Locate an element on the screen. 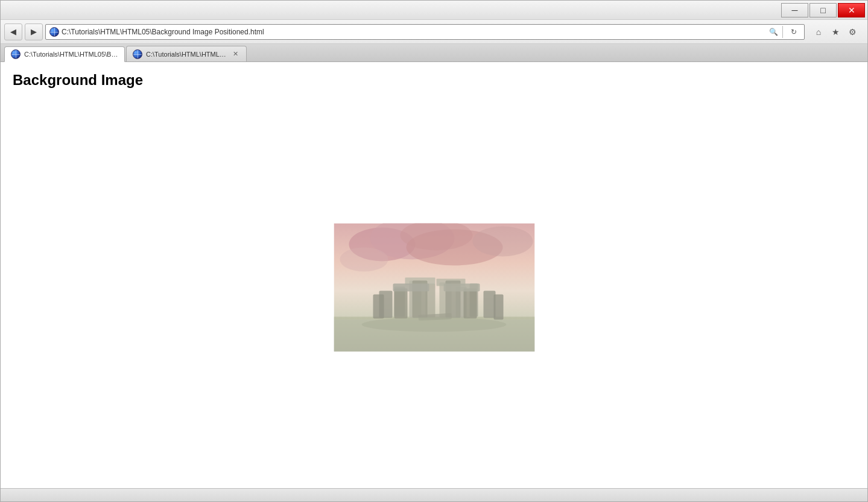 Image resolution: width=868 pixels, height=502 pixels. address-bar: C:\Tutorials\HTML\HTML05\Background Imag… is located at coordinates (425, 32).